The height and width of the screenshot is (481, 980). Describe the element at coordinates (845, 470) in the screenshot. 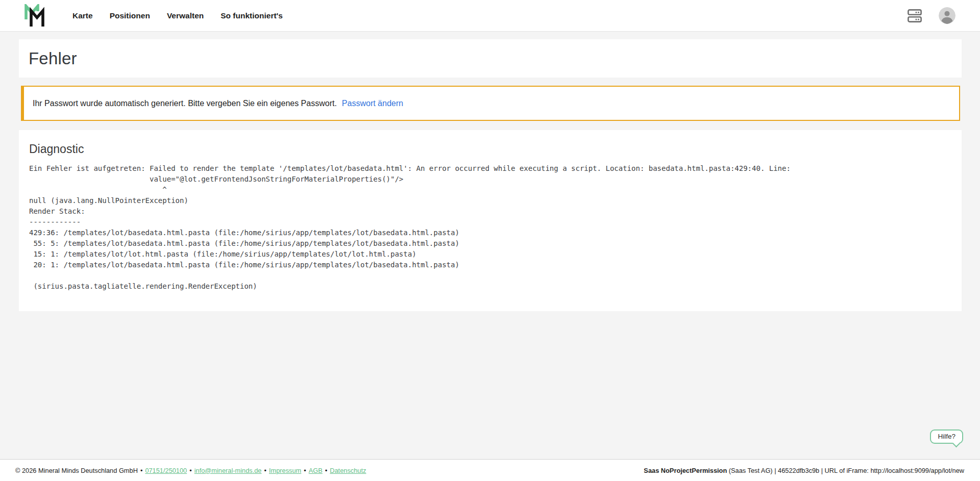

I see `footer-session-details: (Saas Test AG) | 46522dfb3c9b | URL of i…` at that location.